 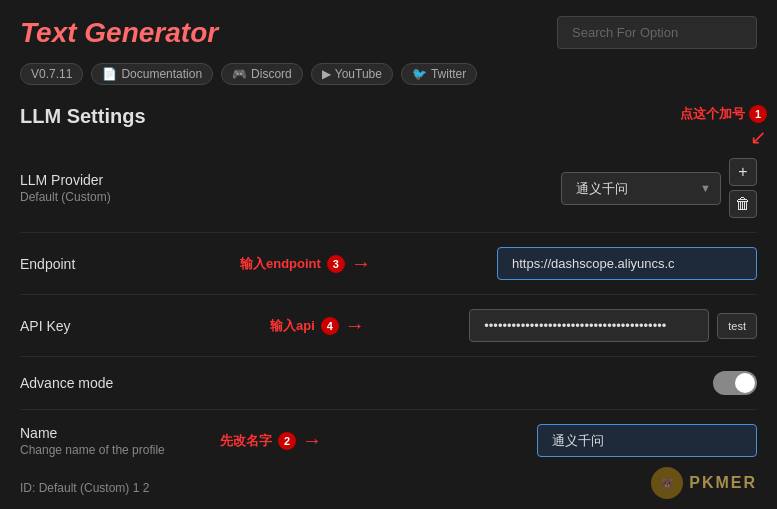 I want to click on llm-provider-label-block: LLM Provider Default (Custom), so click(x=66, y=188).